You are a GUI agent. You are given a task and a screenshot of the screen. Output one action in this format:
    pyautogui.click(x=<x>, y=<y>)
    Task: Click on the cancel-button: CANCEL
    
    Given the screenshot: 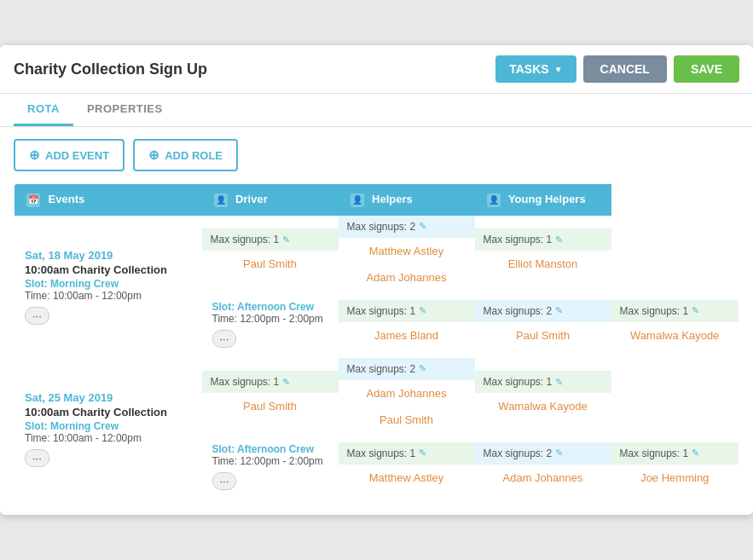 What is the action you would take?
    pyautogui.click(x=625, y=69)
    